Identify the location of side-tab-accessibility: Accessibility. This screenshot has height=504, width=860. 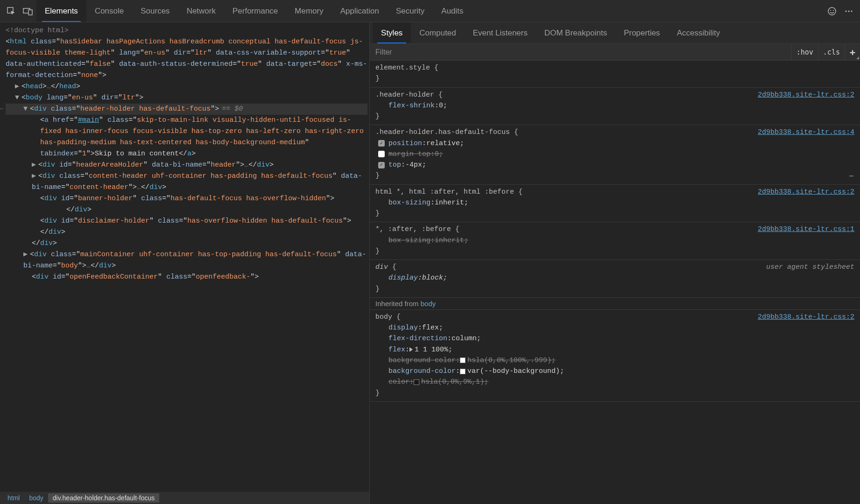
(698, 33).